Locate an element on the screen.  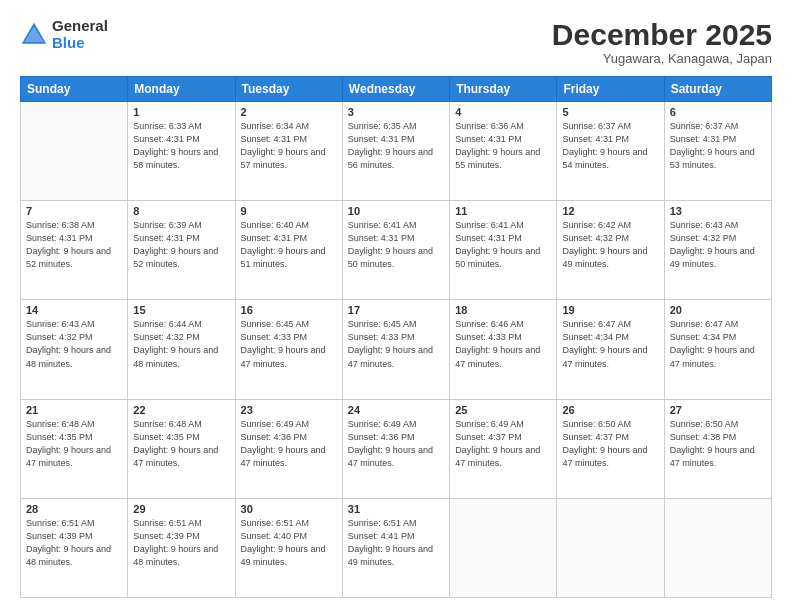
month-title: December 2025 is located at coordinates (662, 34).